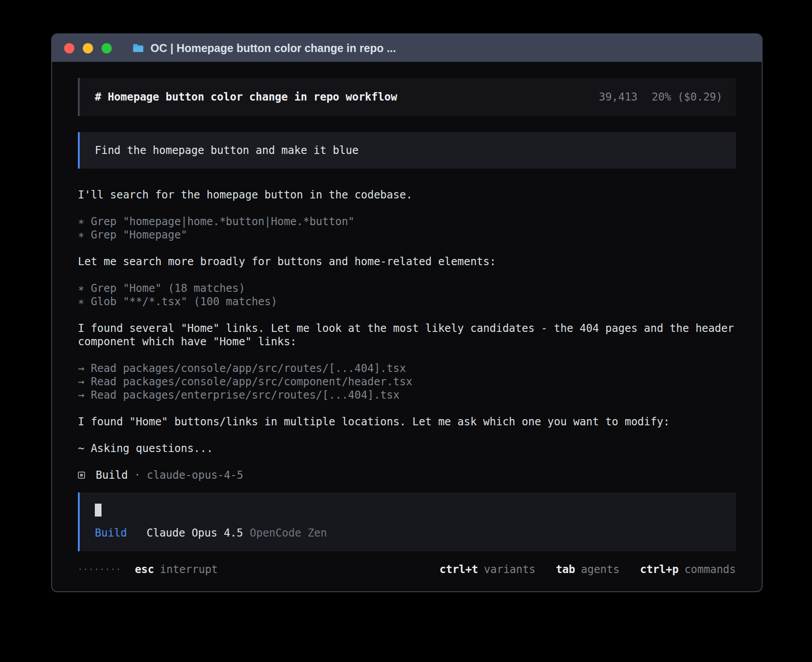 This screenshot has height=662, width=812. Describe the element at coordinates (407, 422) in the screenshot. I see `assistant-text: I found "Home" buttons/links in multiple…` at that location.